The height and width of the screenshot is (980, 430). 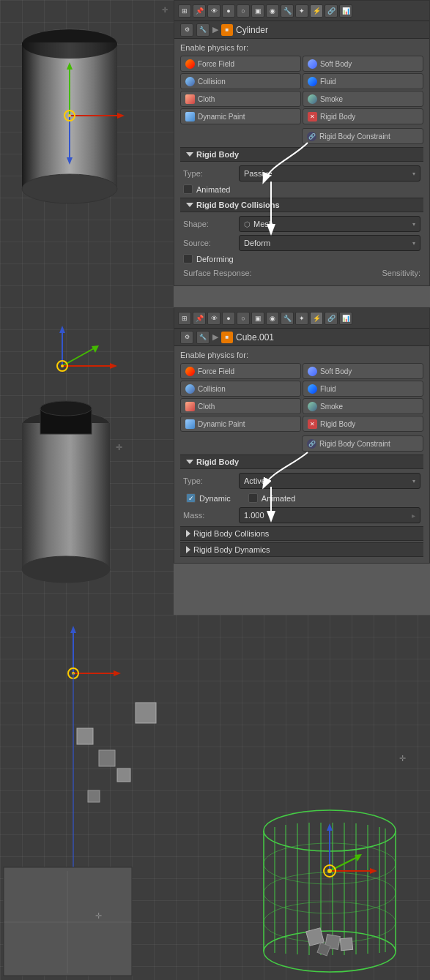 What do you see at coordinates (363, 99) in the screenshot?
I see `btn-smoke-1: Smoke` at bounding box center [363, 99].